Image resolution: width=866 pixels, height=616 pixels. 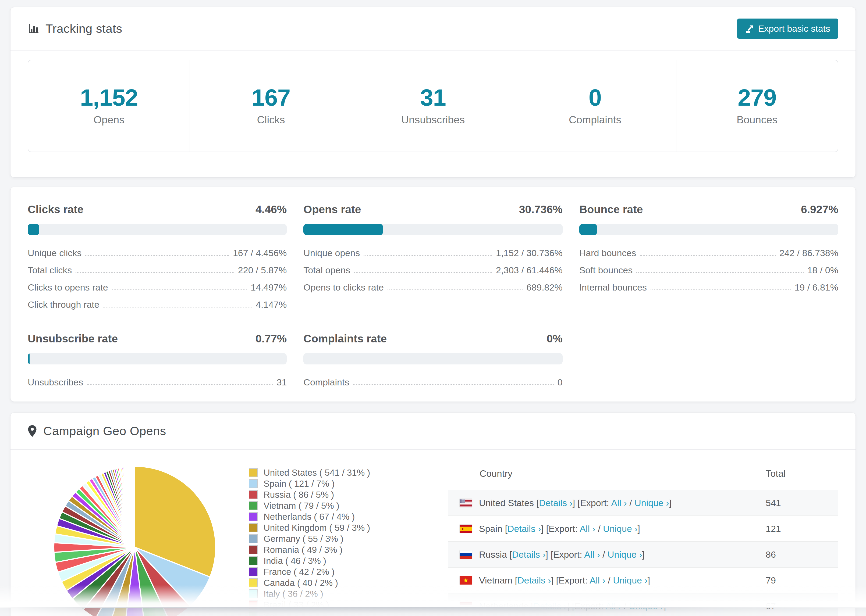 What do you see at coordinates (496, 555) in the screenshot?
I see `country-name: Russia [` at bounding box center [496, 555].